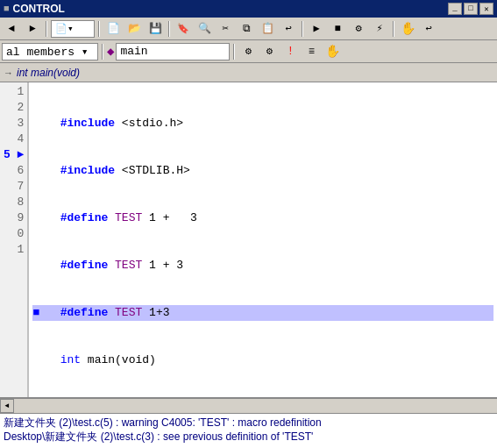 The height and width of the screenshot is (448, 497). Describe the element at coordinates (249, 29) in the screenshot. I see `toolbar-1: ◄ ► 📄▾ 📄 📂 💾 🔖 🔍 ✂ ⧉ 📋 ↩ ▶ ■ ⚙ ⚡ ✋ ↩` at that location.